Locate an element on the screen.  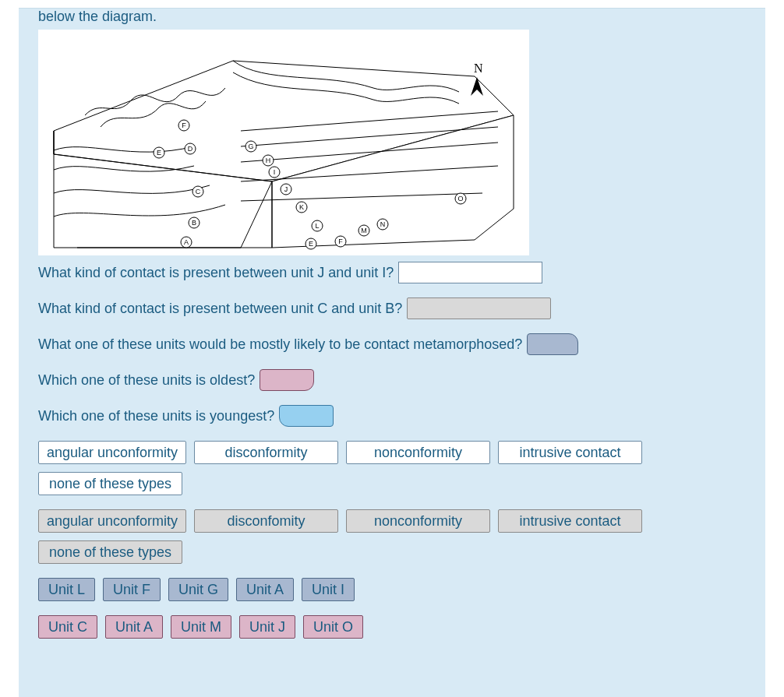
chips-group-blue: Unit L Unit F Unit G Unit A Unit I is located at coordinates (348, 590).